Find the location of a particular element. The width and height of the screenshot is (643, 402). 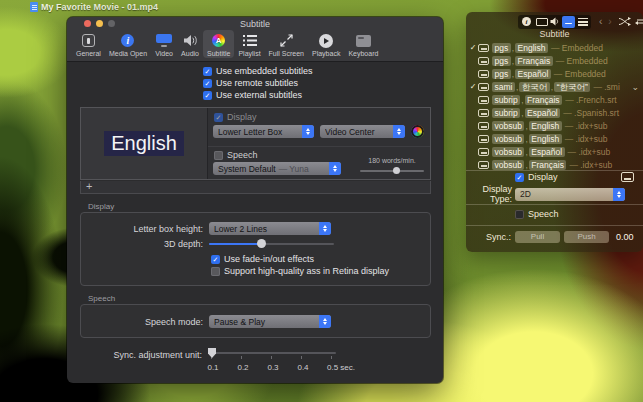

depth-slider is located at coordinates (272, 244).